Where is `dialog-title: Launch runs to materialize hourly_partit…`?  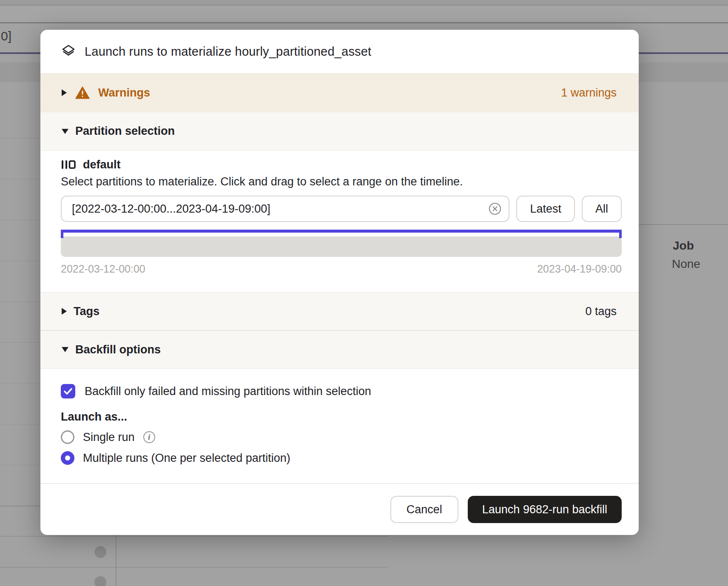 dialog-title: Launch runs to materialize hourly_partit… is located at coordinates (228, 52).